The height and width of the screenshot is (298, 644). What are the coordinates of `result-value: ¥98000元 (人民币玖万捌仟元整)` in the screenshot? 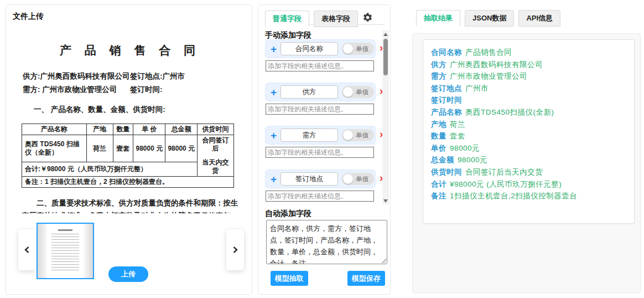 It's located at (506, 184).